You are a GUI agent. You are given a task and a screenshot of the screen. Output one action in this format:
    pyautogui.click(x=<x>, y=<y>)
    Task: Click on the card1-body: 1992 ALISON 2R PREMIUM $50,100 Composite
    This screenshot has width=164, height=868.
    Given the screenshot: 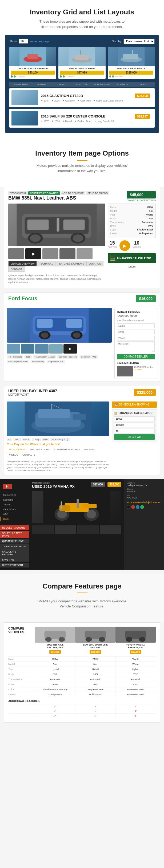 What is the action you would take?
    pyautogui.click(x=33, y=72)
    